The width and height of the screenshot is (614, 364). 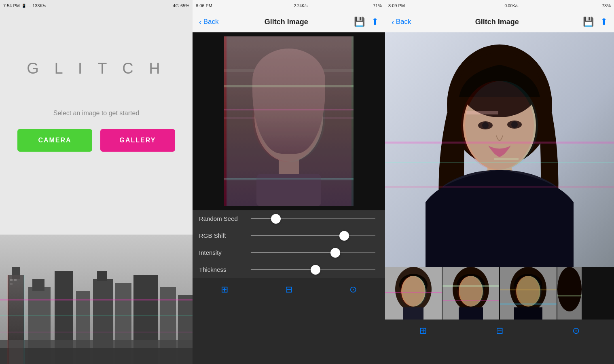 I want to click on slider-fill-th, so click(x=283, y=269).